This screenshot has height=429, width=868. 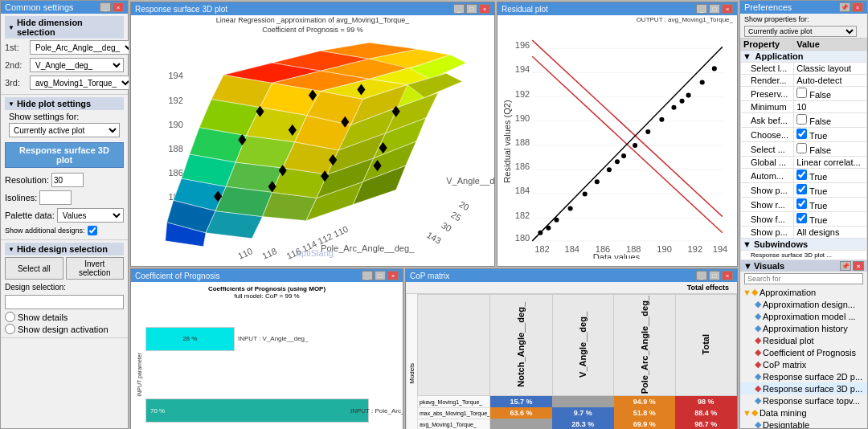 What do you see at coordinates (804, 352) in the screenshot?
I see `tree-cop: ◆ Coefficient of Prognosis` at bounding box center [804, 352].